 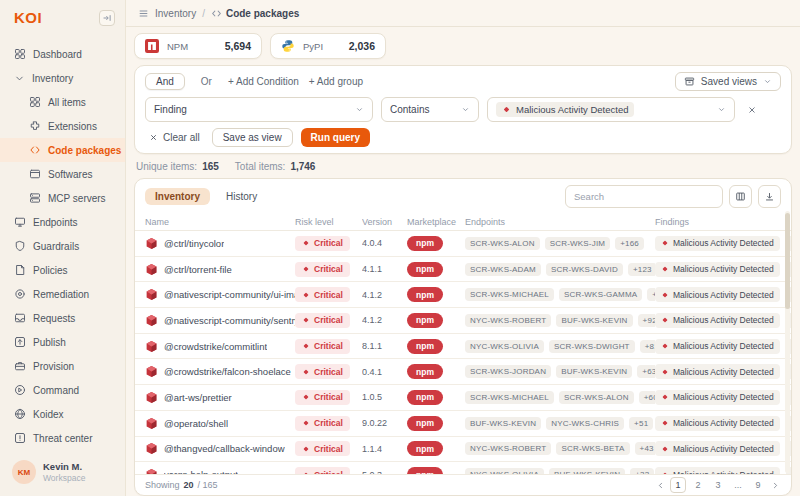 What do you see at coordinates (758, 485) in the screenshot?
I see `page-button-9: 9` at bounding box center [758, 485].